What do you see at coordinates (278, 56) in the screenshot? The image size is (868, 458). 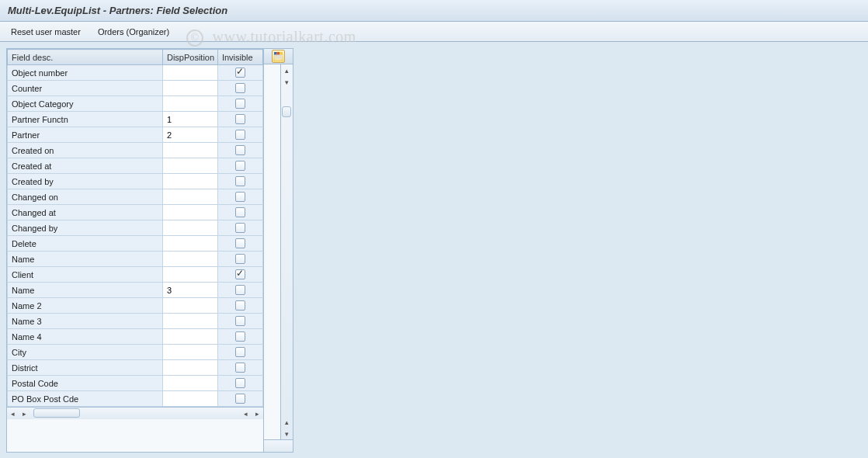 I see `table-settings-button` at bounding box center [278, 56].